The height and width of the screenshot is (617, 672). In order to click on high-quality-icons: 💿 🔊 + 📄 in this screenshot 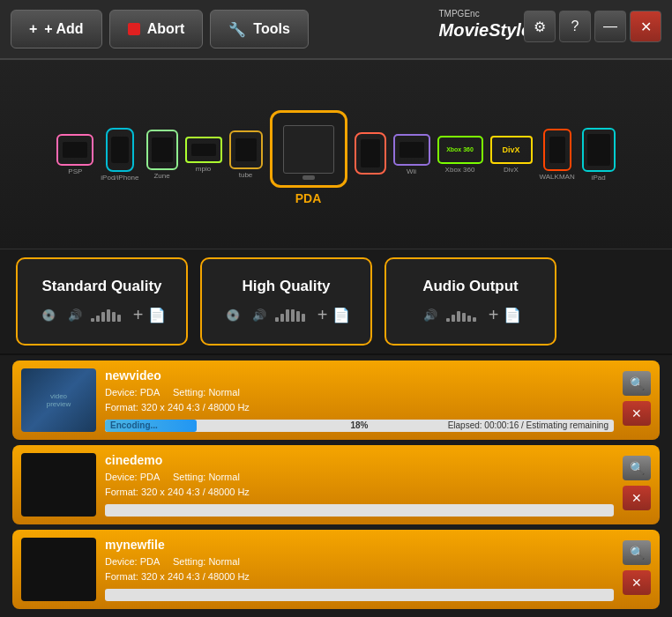, I will do `click(287, 315)`.